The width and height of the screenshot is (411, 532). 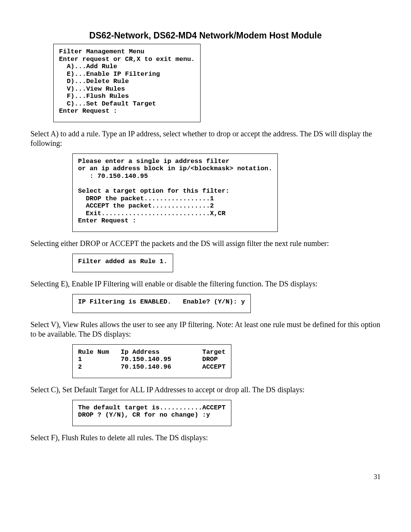 I want to click on paragraph-view-rules: Select V), View Rules allows the user to…, so click(x=206, y=329).